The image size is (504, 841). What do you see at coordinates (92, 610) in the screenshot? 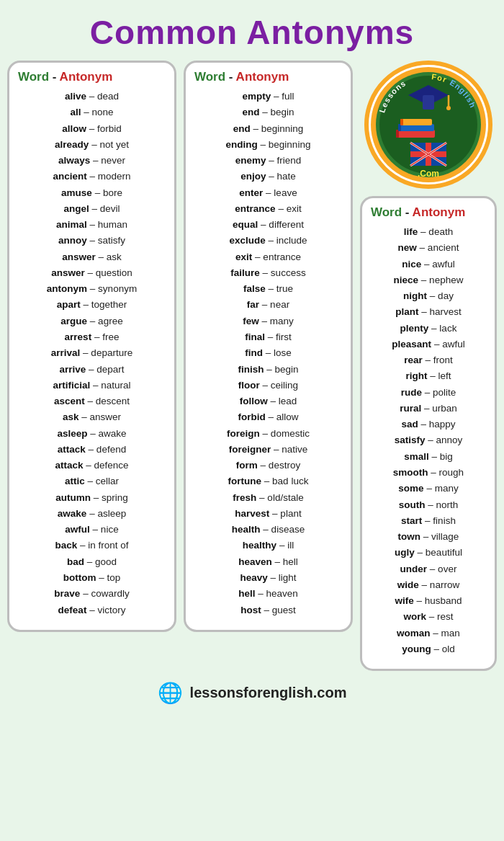
I see `list-item: defeat – victory` at bounding box center [92, 610].